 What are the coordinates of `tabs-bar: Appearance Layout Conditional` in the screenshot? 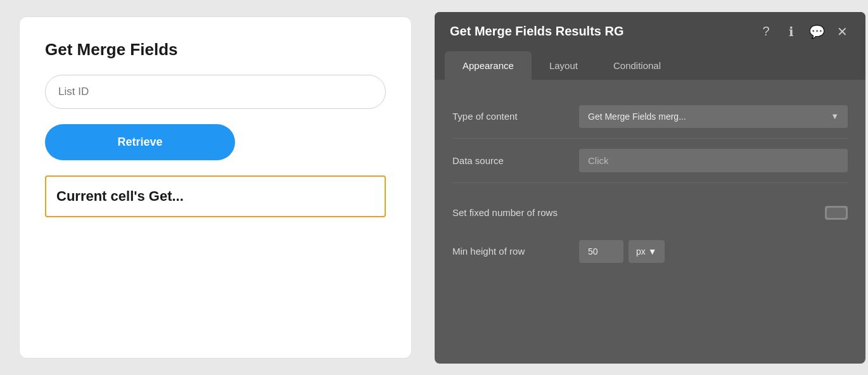 It's located at (650, 66).